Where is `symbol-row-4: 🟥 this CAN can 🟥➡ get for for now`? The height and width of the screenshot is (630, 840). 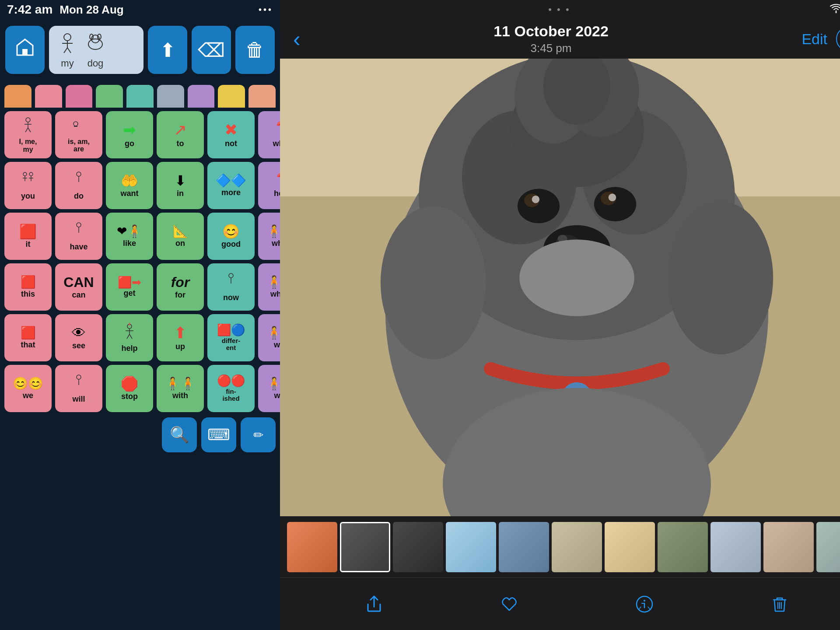
symbol-row-4: 🟥 this CAN can 🟥➡ get for for now is located at coordinates (140, 287).